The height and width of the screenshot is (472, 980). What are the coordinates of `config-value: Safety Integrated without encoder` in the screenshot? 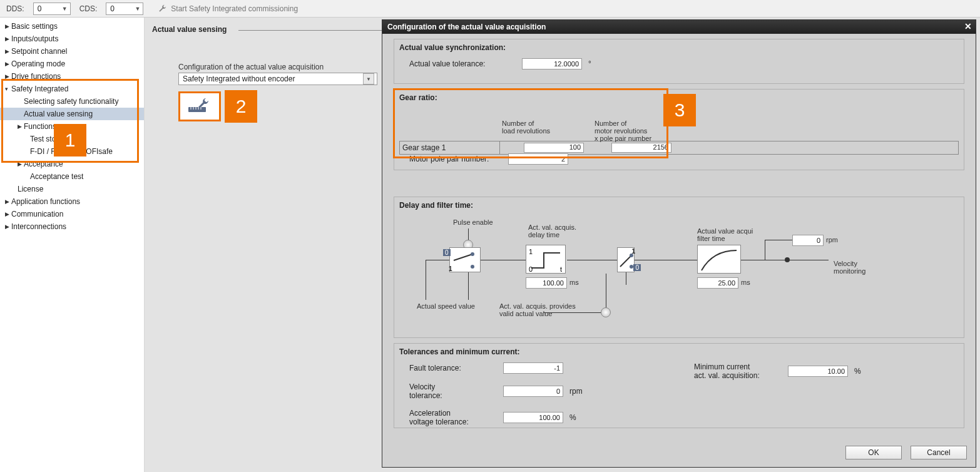 It's located at (239, 79).